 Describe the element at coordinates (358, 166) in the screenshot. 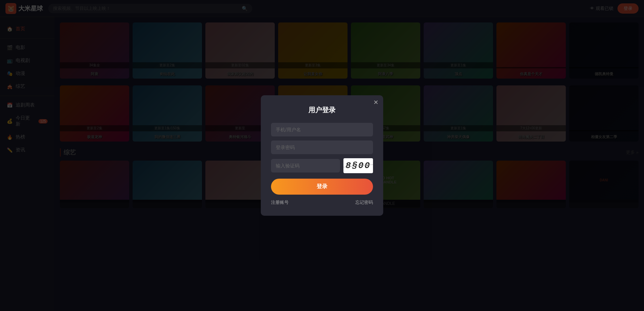

I see `captcha-text: 8§00` at that location.